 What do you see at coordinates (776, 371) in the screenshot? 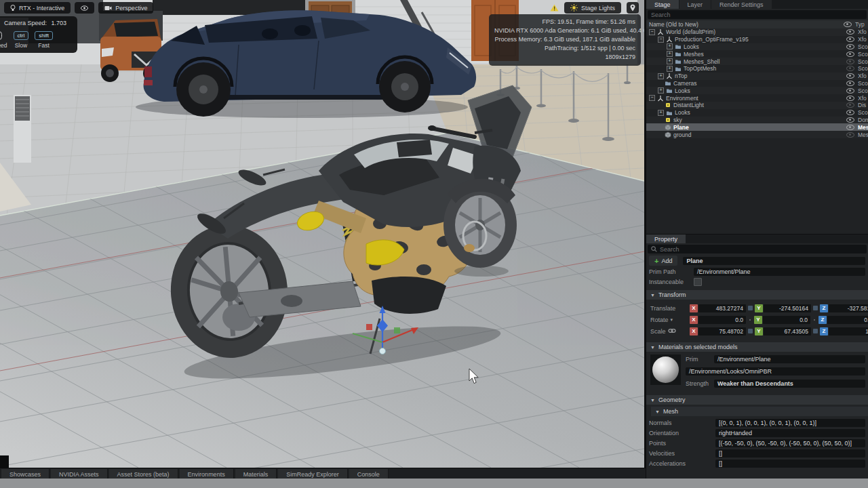
I see `material-path-field: /Environment/Looks/OmniPBR` at bounding box center [776, 371].